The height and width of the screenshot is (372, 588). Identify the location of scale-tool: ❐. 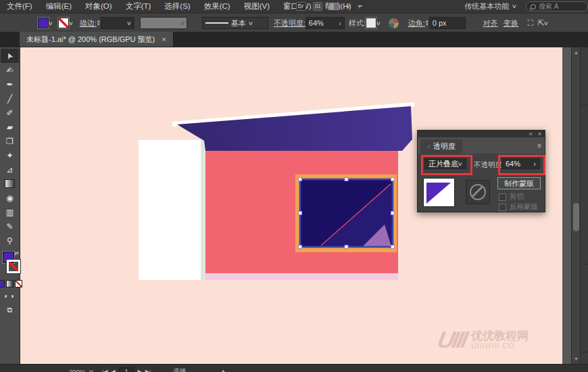
(9, 141).